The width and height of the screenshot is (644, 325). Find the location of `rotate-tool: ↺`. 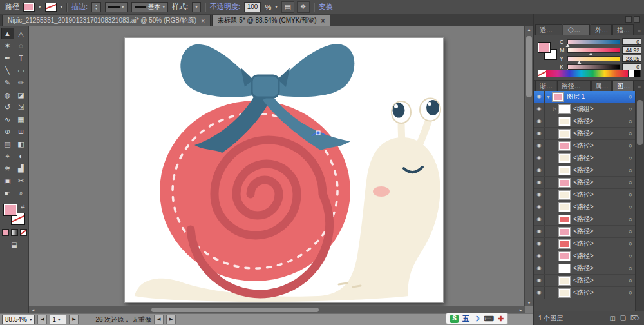

rotate-tool: ↺ is located at coordinates (8, 107).